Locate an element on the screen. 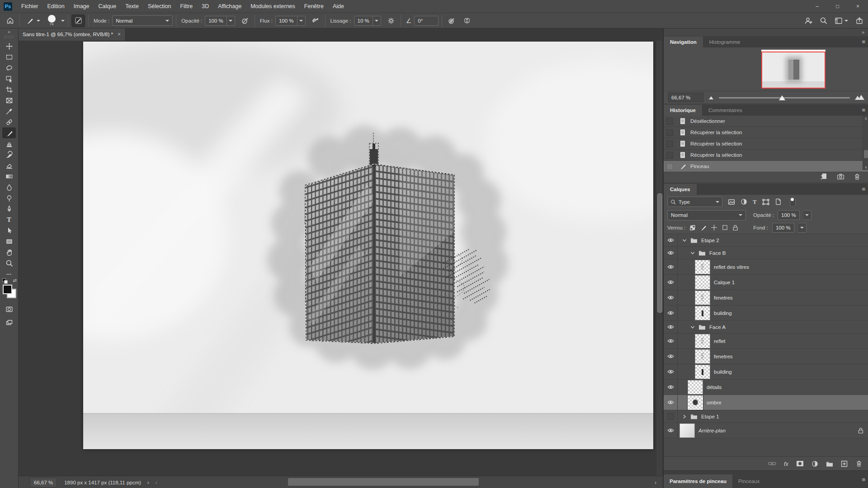 This screenshot has height=488, width=868. status-zoom-input: 66,67 % is located at coordinates (43, 483).